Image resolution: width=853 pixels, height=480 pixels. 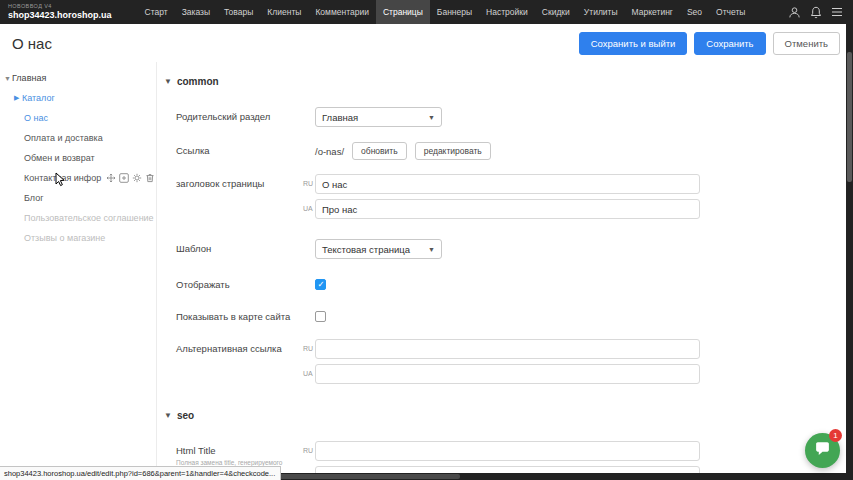 I want to click on save-button: Сохранить, so click(x=730, y=44).